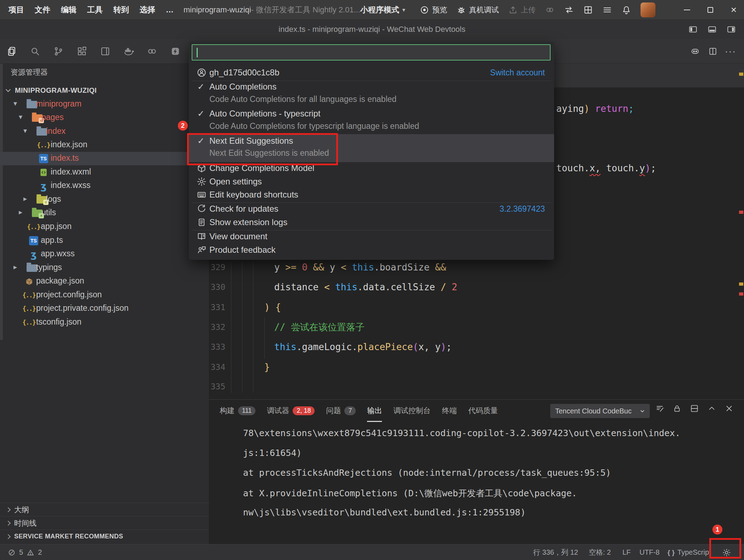  I want to click on tree-item-project-private-config-json: {..}project.private.config.json, so click(105, 309).